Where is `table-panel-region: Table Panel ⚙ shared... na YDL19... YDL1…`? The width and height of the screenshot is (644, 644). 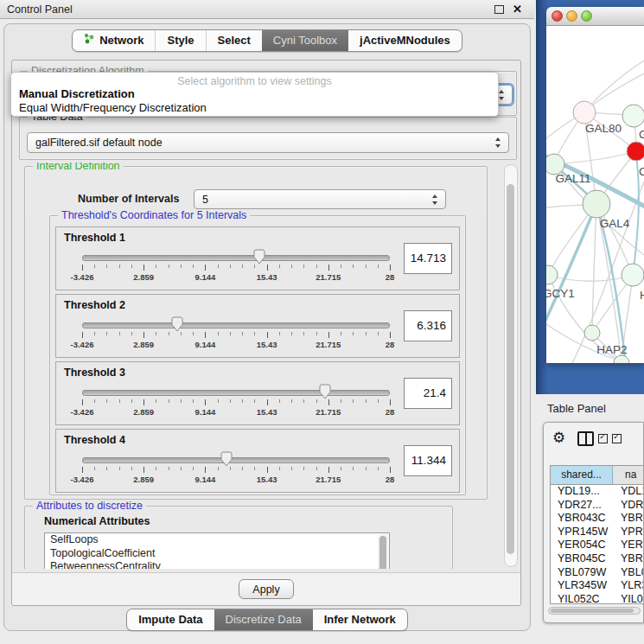
table-panel-region: Table Panel ⚙ shared... na YDL19... YDL1… is located at coordinates (590, 519).